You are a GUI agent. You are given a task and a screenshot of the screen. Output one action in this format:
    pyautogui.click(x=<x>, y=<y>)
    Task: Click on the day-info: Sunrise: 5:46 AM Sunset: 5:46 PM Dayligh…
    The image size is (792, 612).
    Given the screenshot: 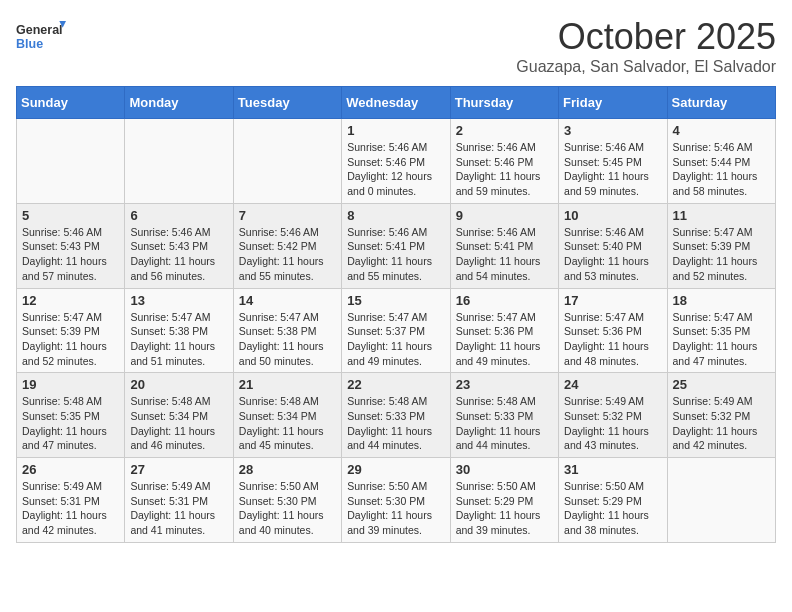 What is the action you would take?
    pyautogui.click(x=504, y=170)
    